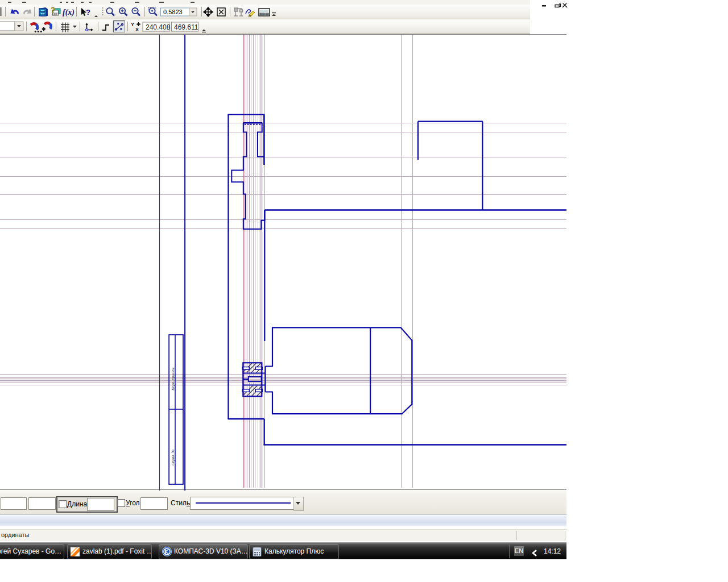 This screenshot has height=582, width=728. What do you see at coordinates (187, 27) in the screenshot?
I see `svg-text: 469.611` at bounding box center [187, 27].